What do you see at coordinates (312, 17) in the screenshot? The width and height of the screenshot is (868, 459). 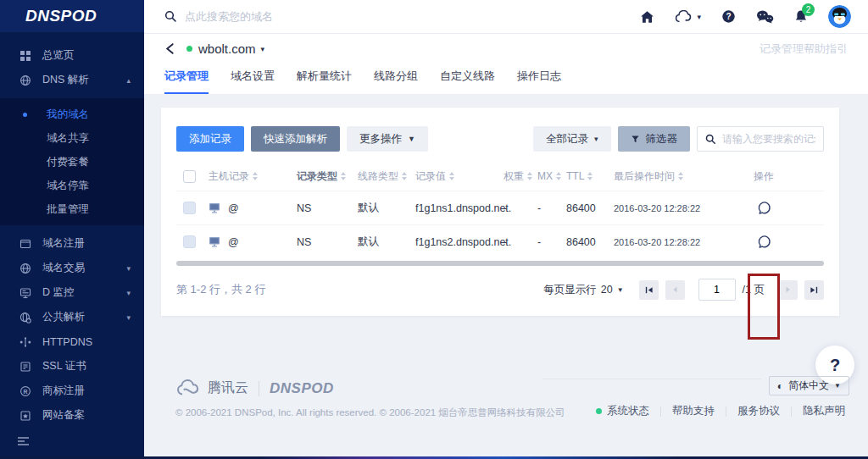 I see `domain-search-input` at bounding box center [312, 17].